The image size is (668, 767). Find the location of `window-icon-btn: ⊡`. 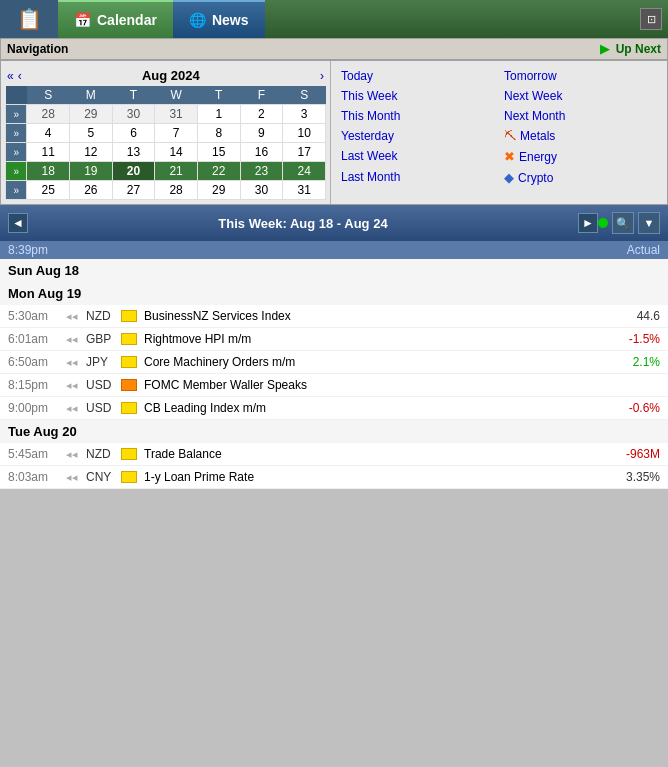

window-icon-btn: ⊡ is located at coordinates (651, 19).